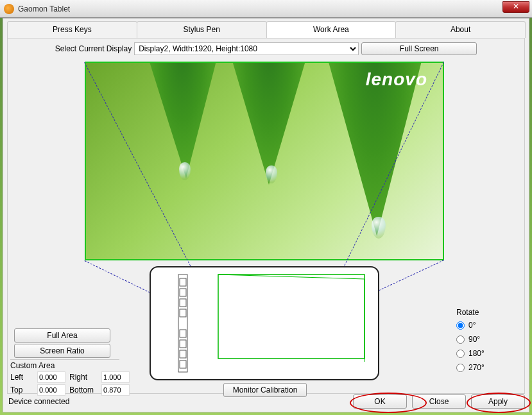 Image resolution: width=532 pixels, height=415 pixels. I want to click on window-title: Gaomon Tablet, so click(44, 9).